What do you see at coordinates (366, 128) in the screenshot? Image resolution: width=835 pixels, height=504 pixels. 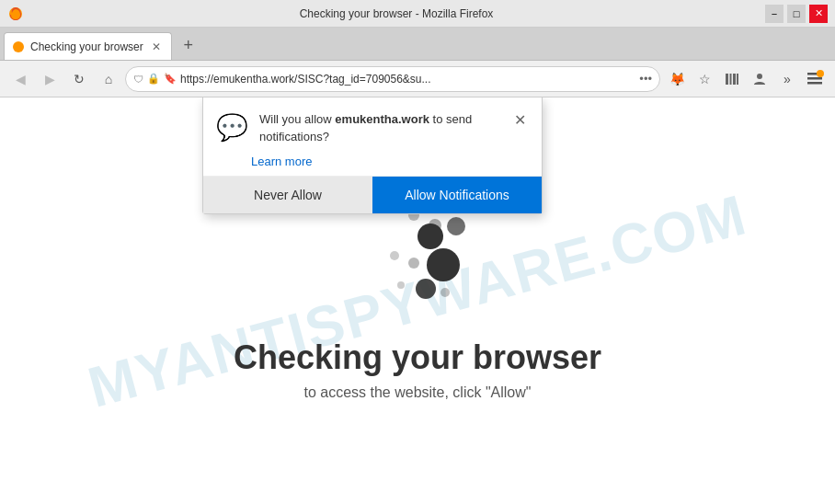 I see `popup-message: Will you allow emukentha.work to send no…` at bounding box center [366, 128].